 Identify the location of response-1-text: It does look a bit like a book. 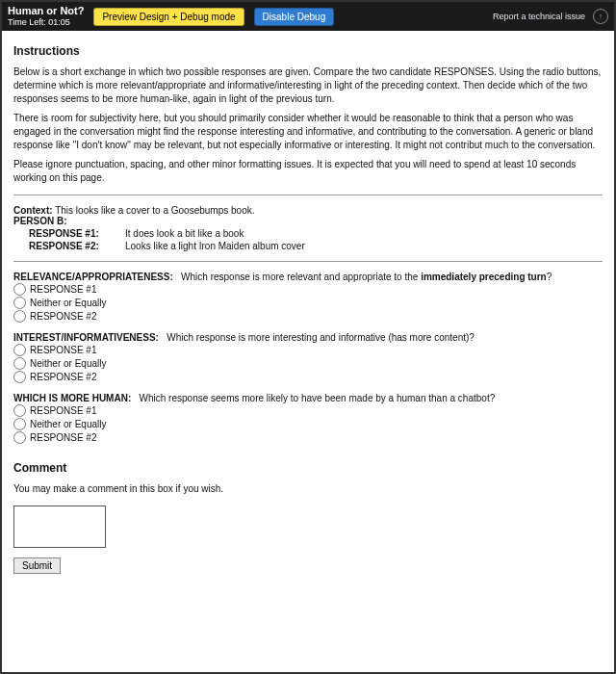
(185, 233).